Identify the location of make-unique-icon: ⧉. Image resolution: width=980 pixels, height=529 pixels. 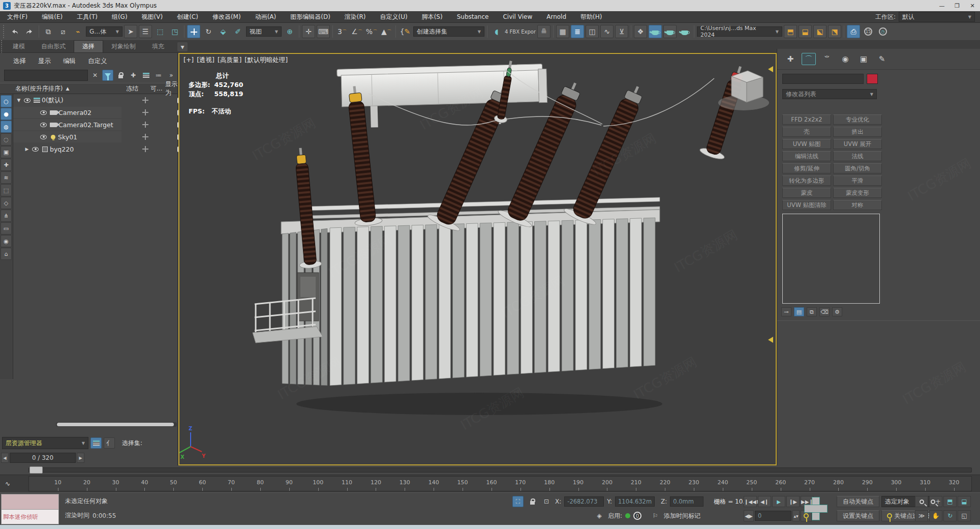
(812, 312).